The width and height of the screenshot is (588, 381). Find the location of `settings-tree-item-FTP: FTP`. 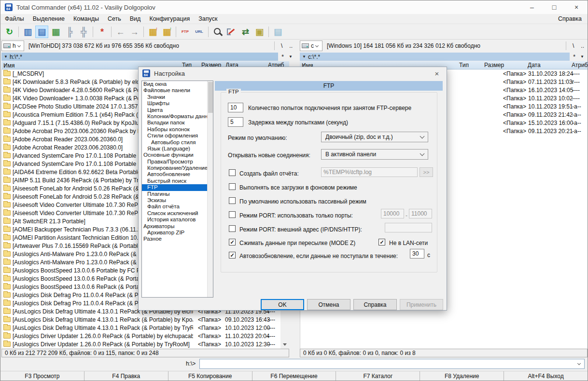

settings-tree-item-FTP: FTP is located at coordinates (178, 187).